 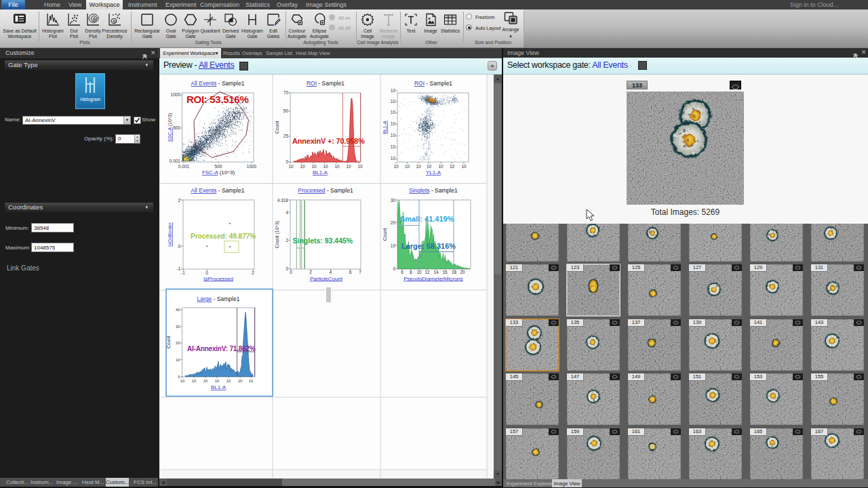 I want to click on svg-text: PseudoDiameterMicrons, so click(x=433, y=279).